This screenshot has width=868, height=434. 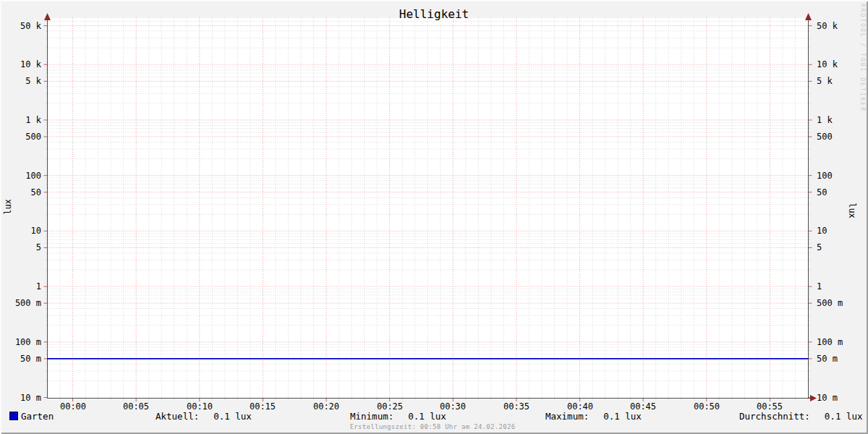 What do you see at coordinates (398, 417) in the screenshot?
I see `stat-minimum: Minimum:0.1 lux` at bounding box center [398, 417].